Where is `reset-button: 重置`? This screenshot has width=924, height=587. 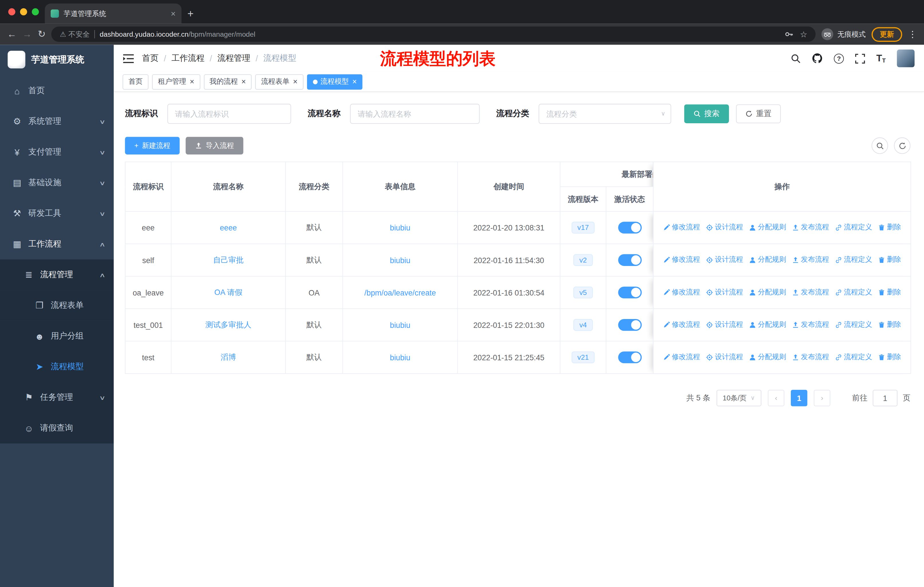 reset-button: 重置 is located at coordinates (758, 114).